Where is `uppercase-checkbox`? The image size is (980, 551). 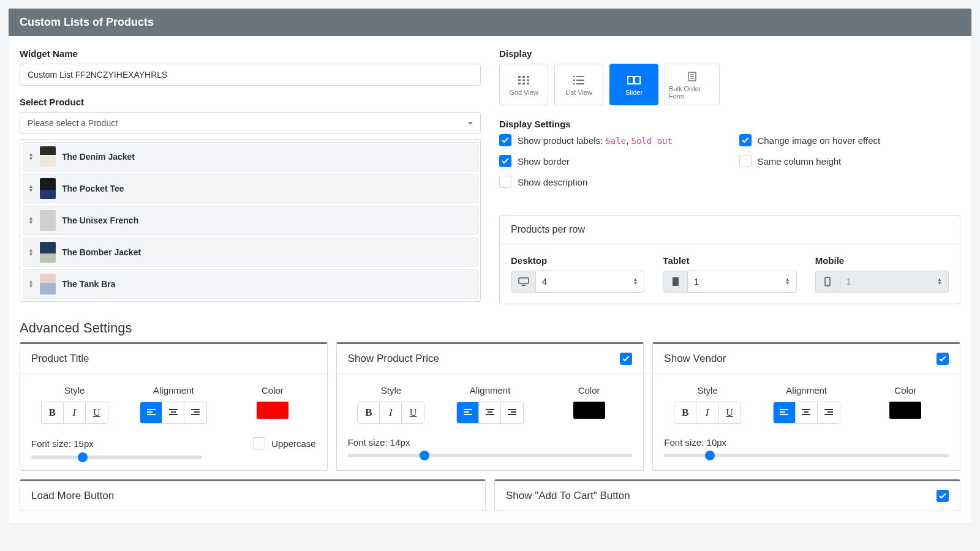
uppercase-checkbox is located at coordinates (259, 443).